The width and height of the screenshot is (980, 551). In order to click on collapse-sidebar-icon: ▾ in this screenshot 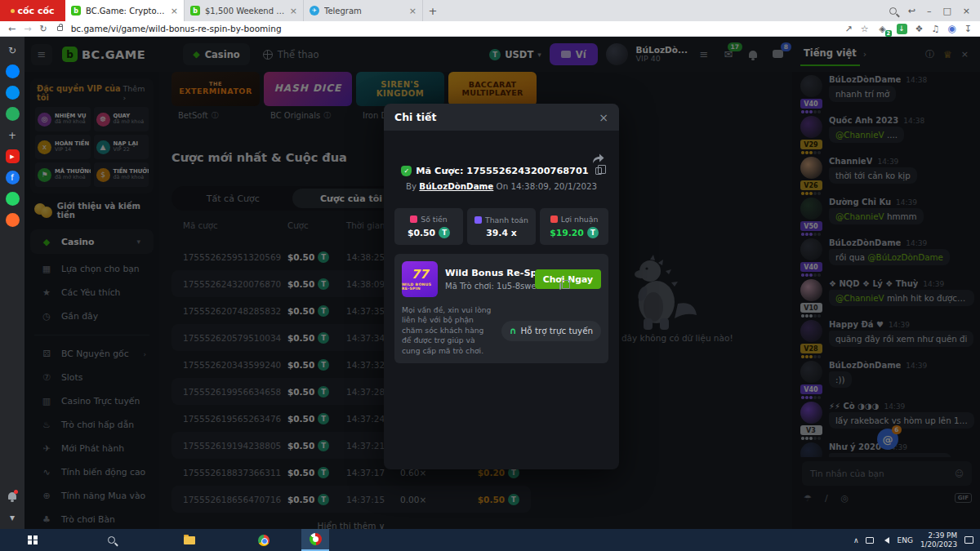, I will do `click(13, 518)`.